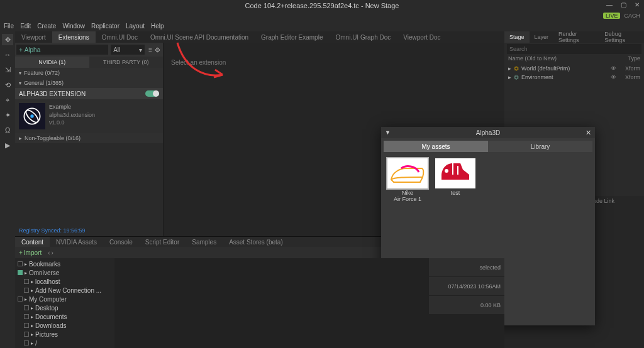 This screenshot has height=348, width=644. What do you see at coordinates (152, 94) in the screenshot?
I see `extension-enable-toggle` at bounding box center [152, 94].